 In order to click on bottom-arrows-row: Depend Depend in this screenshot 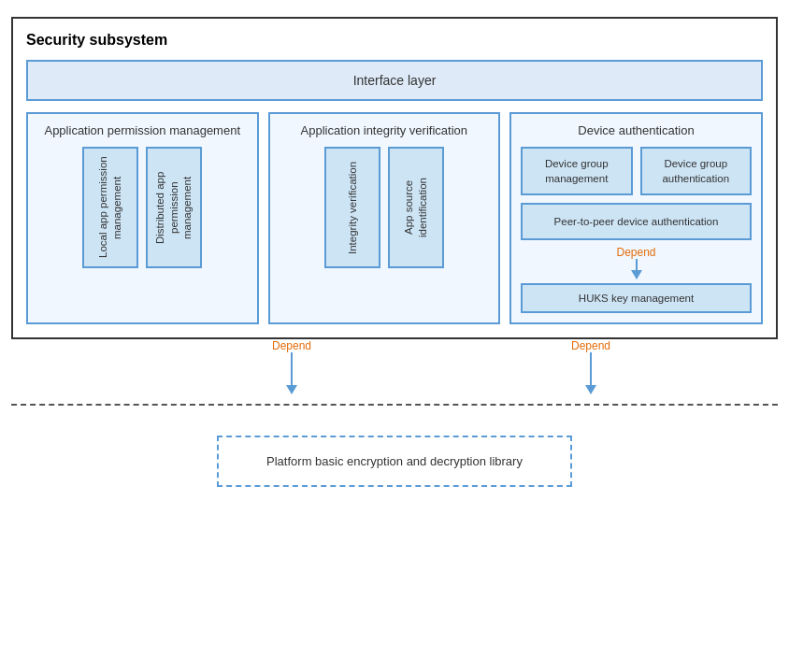, I will do `click(394, 366)`.